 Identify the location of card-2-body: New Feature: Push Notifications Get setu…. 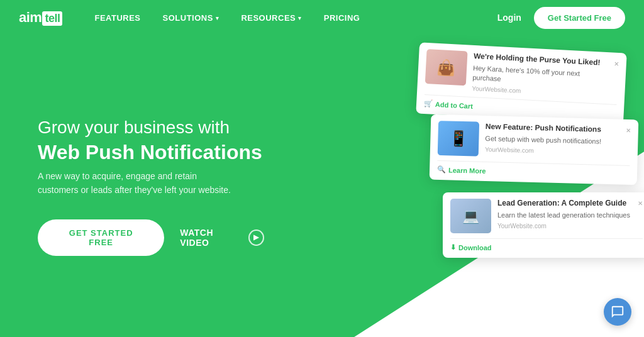
(552, 140).